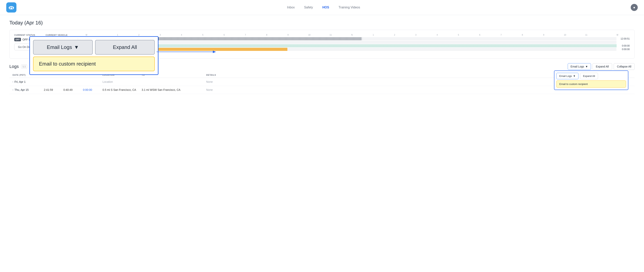 This screenshot has width=644, height=272. Describe the element at coordinates (608, 35) in the screenshot. I see `time-label-m-end: M` at that location.